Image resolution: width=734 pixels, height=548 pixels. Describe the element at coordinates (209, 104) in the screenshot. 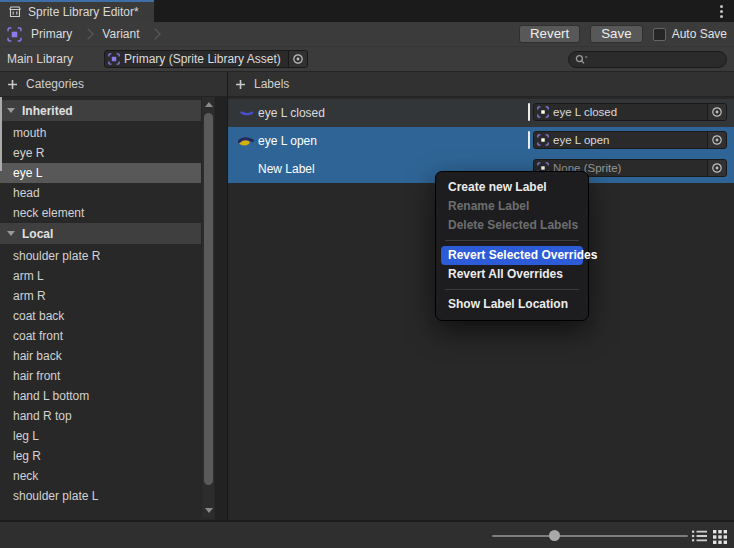

I see `scroll-up-icon` at that location.